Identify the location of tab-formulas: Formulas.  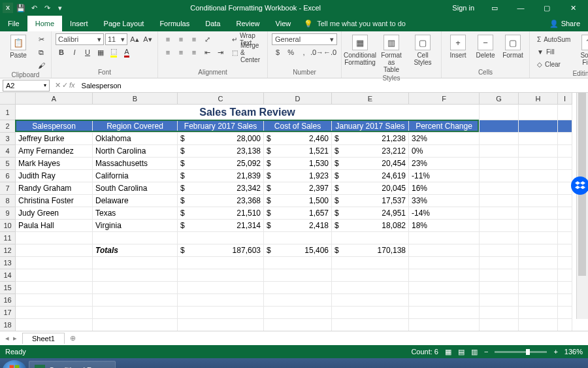
(174, 24).